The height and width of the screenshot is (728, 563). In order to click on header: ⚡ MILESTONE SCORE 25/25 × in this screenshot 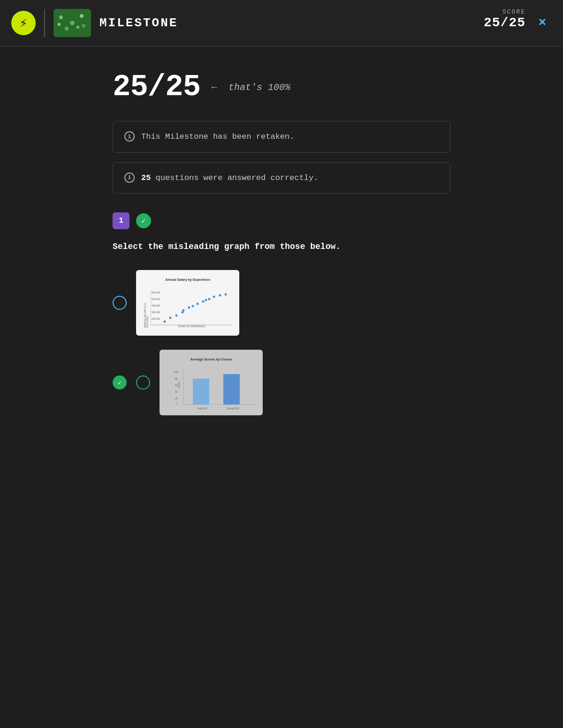, I will do `click(282, 23)`.